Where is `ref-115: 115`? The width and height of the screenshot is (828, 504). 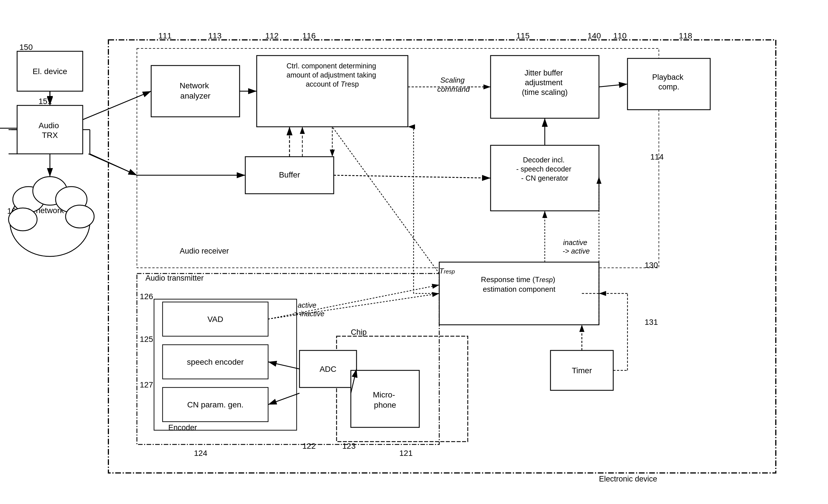 ref-115: 115 is located at coordinates (523, 36).